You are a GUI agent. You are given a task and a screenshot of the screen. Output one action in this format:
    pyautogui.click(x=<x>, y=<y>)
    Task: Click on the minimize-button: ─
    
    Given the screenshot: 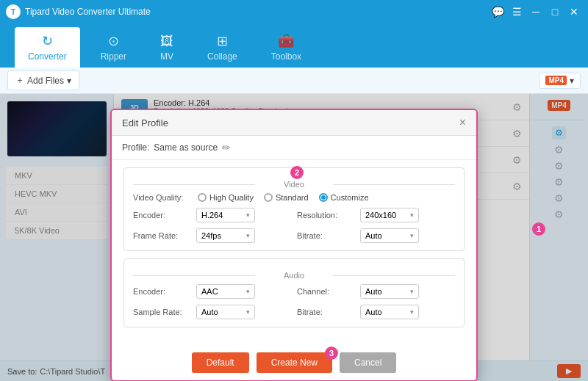 What is the action you would take?
    pyautogui.click(x=536, y=12)
    